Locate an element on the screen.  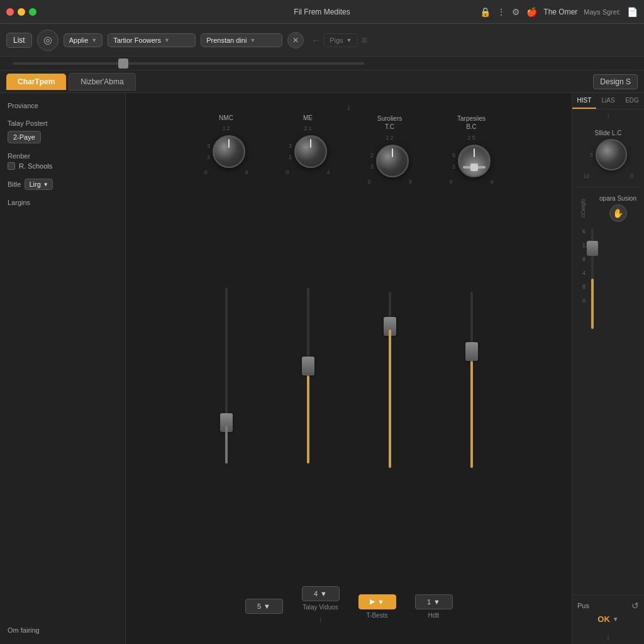
bottom-controls: 5 ▼ 4 ▼ Talay Viduos ↑ ▶ ▼ T-Bests is located at coordinates (348, 606).